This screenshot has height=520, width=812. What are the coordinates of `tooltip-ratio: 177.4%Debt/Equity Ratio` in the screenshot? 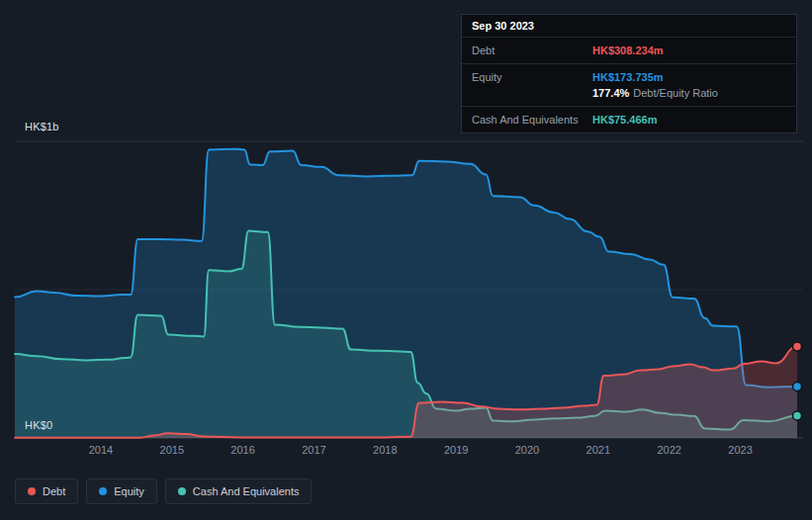 It's located at (655, 93).